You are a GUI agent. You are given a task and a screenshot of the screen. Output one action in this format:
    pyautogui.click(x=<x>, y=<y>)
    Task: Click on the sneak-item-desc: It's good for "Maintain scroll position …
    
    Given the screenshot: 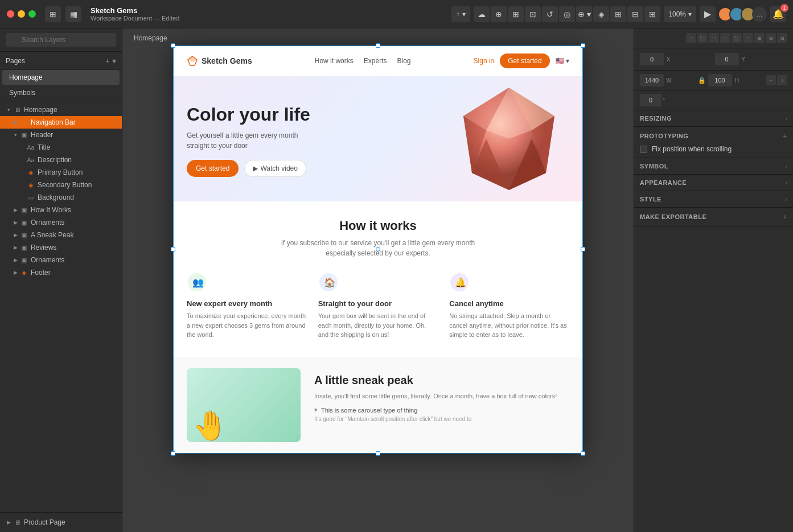 What is the action you would take?
    pyautogui.click(x=442, y=419)
    